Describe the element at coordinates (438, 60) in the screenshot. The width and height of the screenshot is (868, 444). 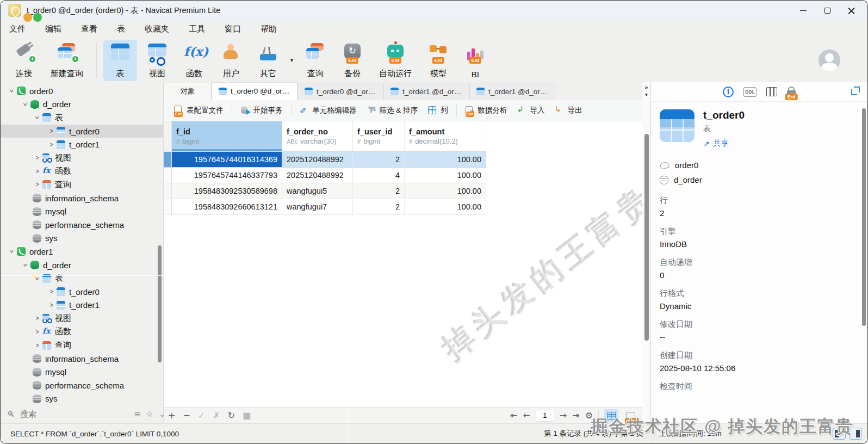
I see `toolbar-model-button: Ent 模型` at that location.